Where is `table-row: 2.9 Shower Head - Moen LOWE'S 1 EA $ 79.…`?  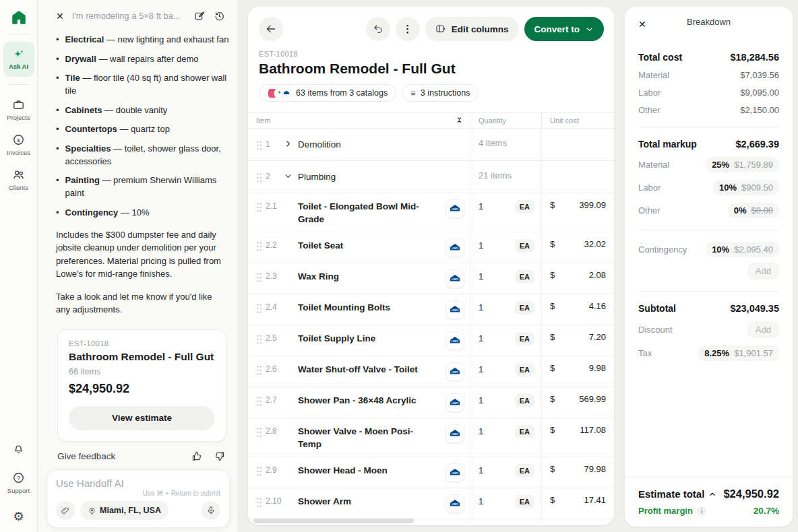
table-row: 2.9 Shower Head - Moen LOWE'S 1 EA $ 79.… is located at coordinates (431, 473).